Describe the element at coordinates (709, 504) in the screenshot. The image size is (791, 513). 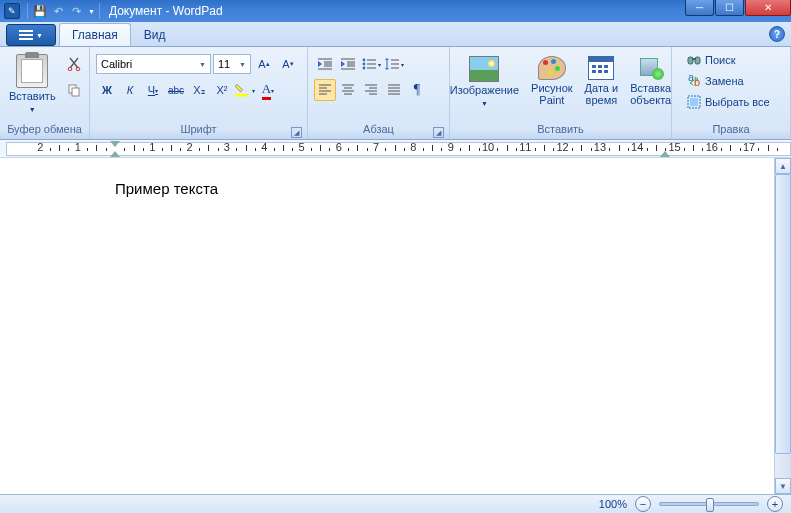
I see `zoom-slider` at that location.